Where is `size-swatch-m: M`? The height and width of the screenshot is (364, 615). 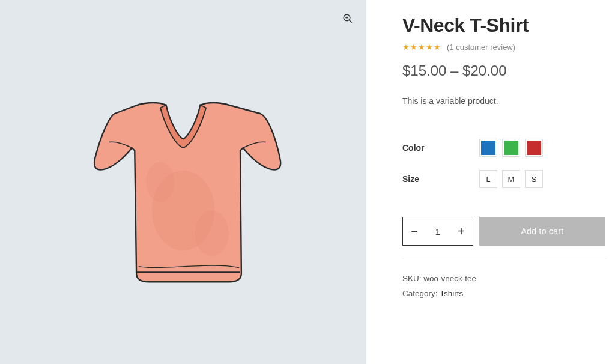 size-swatch-m: M is located at coordinates (511, 179).